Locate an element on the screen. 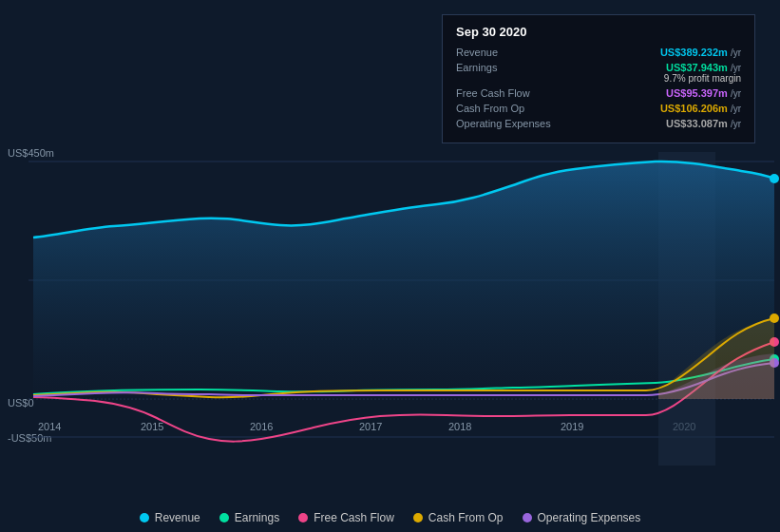 Image resolution: width=780 pixels, height=532 pixels. legend-label-opex: Operating Expenses is located at coordinates (589, 518).